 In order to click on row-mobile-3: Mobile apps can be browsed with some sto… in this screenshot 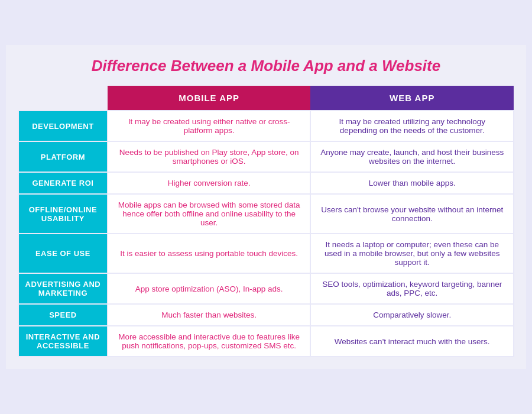, I will do `click(209, 214)`.